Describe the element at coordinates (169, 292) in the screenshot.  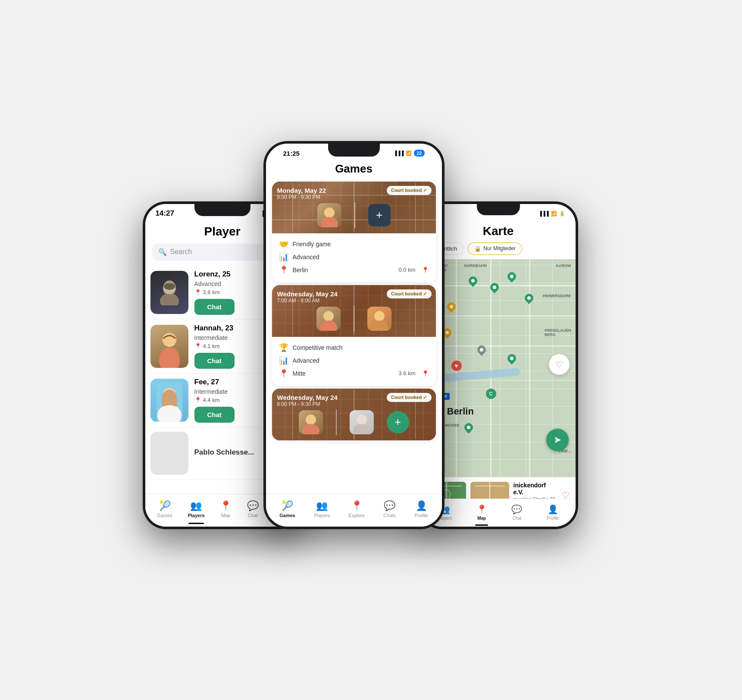
I see `player-avatar-lorenz` at that location.